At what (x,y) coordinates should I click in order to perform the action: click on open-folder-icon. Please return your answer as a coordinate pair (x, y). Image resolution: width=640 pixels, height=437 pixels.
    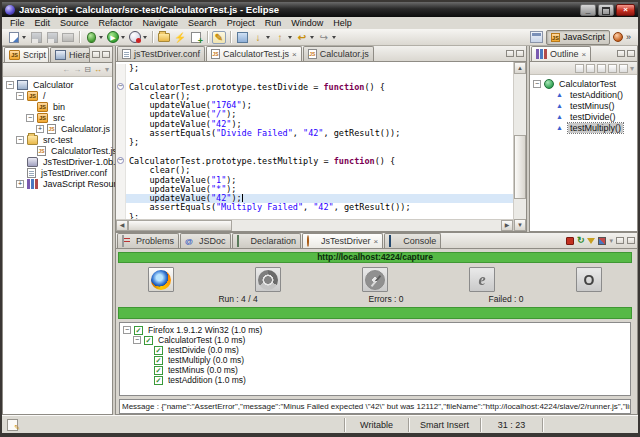
    Looking at the image, I should click on (164, 38).